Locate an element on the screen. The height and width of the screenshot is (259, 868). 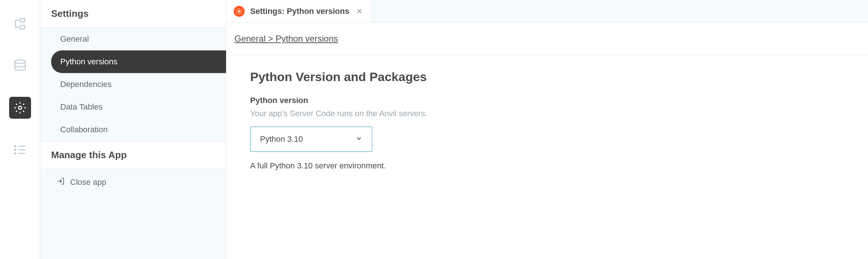
nav-item-data-tables: Data Tables is located at coordinates (133, 107).